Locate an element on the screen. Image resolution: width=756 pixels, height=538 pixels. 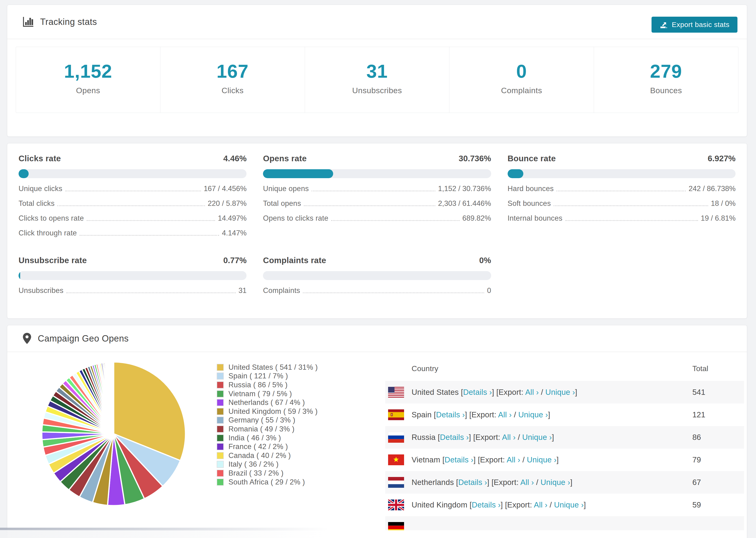
legend-item: Russia ( 86 / 5% ) is located at coordinates (267, 385).